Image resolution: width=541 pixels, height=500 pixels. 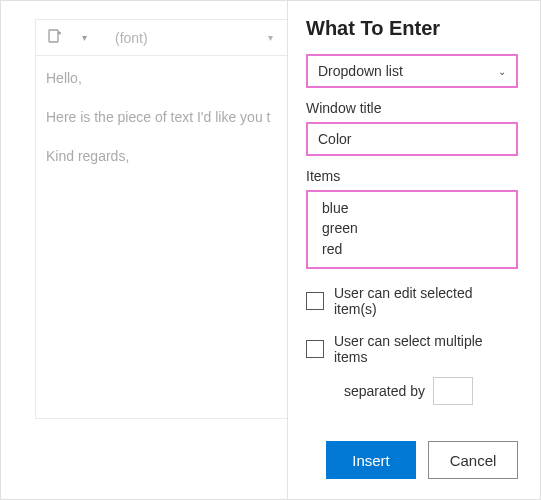 I want to click on doc-paragraph: Kind regards,, so click(x=162, y=156).